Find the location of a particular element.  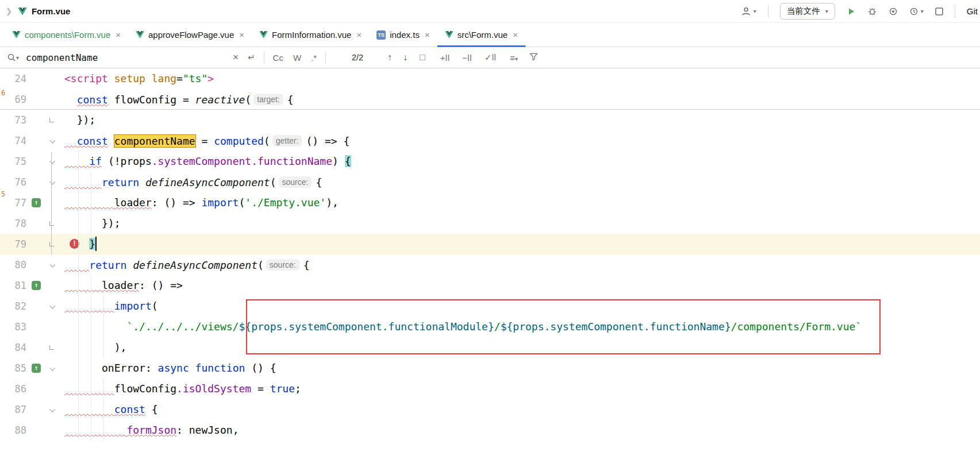

code-text: `./../../../views/${props.systemComponen… is located at coordinates (522, 327).